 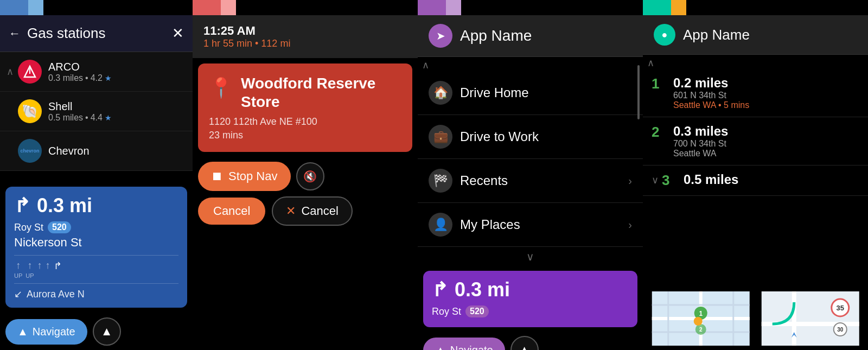 I want to click on turn-item-1: 1 0.2 miles 601 N 34th St Seattle WA • 5…, so click(x=755, y=93).